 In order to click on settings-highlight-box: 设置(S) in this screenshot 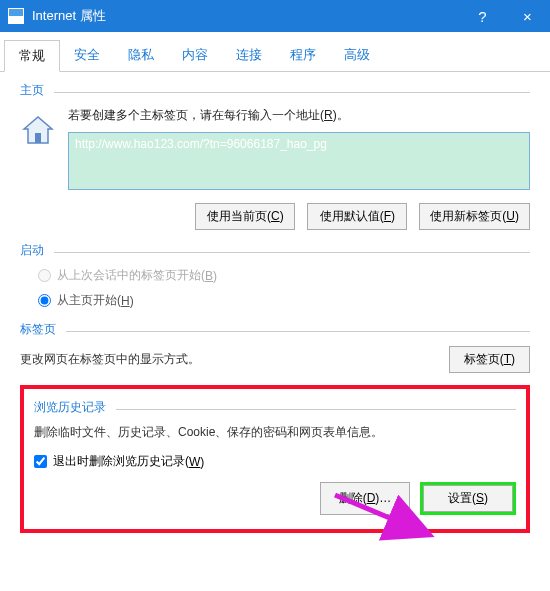, I will do `click(468, 498)`.